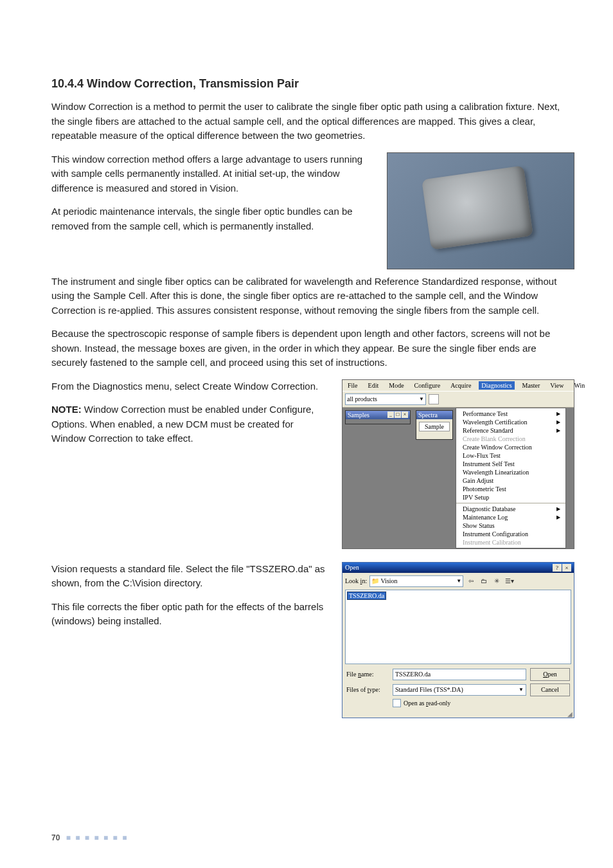 The width and height of the screenshot is (613, 868). I want to click on paragraph: Because the spectroscopic response of sa…, so click(313, 348).